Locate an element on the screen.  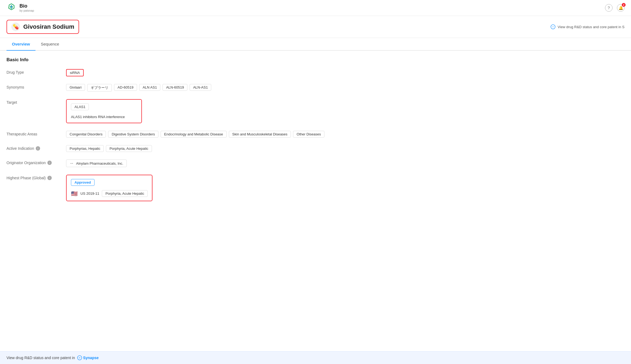
active-indication-value: Porphyrias, Hepatic Porphyria, Acute Hep… is located at coordinates (345, 148).